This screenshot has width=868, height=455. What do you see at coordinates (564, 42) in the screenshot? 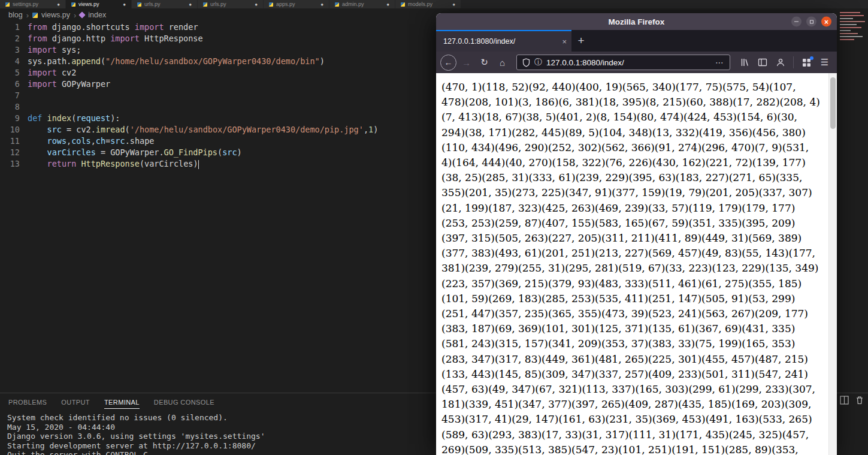
I see `close-tab-icon: ×` at bounding box center [564, 42].